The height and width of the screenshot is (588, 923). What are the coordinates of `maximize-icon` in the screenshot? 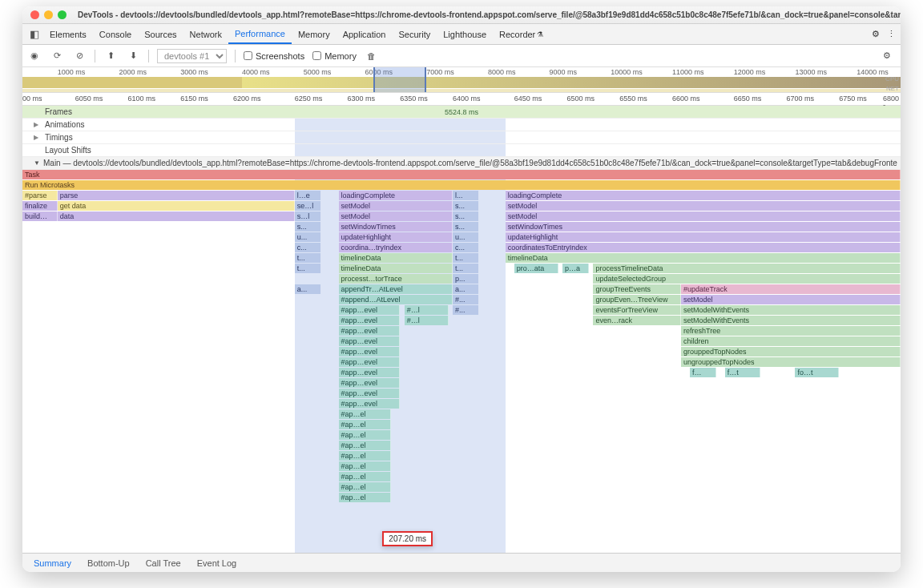 It's located at (62, 14).